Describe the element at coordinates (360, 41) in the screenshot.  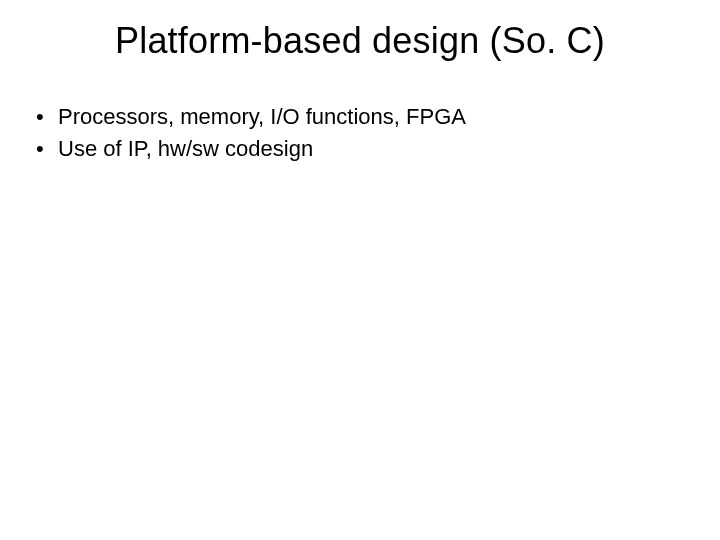
I see `slide-title: Platform-based design (So. C)` at that location.